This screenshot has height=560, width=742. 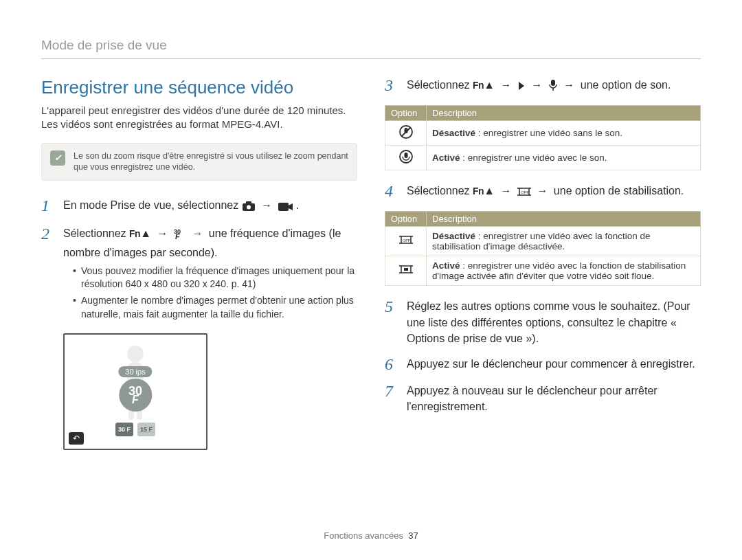 What do you see at coordinates (135, 395) in the screenshot?
I see `fps-badge: 30 F` at bounding box center [135, 395].